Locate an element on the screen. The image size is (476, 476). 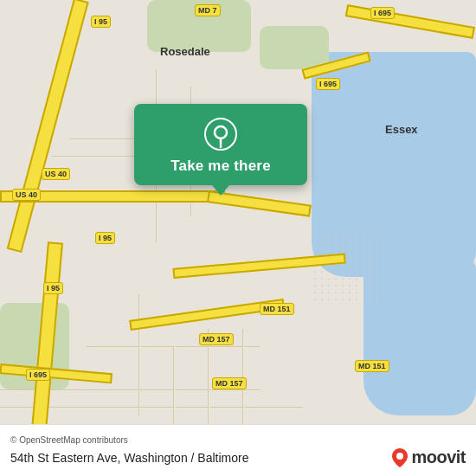
label-md157-lower: MD 157 is located at coordinates (229, 383).